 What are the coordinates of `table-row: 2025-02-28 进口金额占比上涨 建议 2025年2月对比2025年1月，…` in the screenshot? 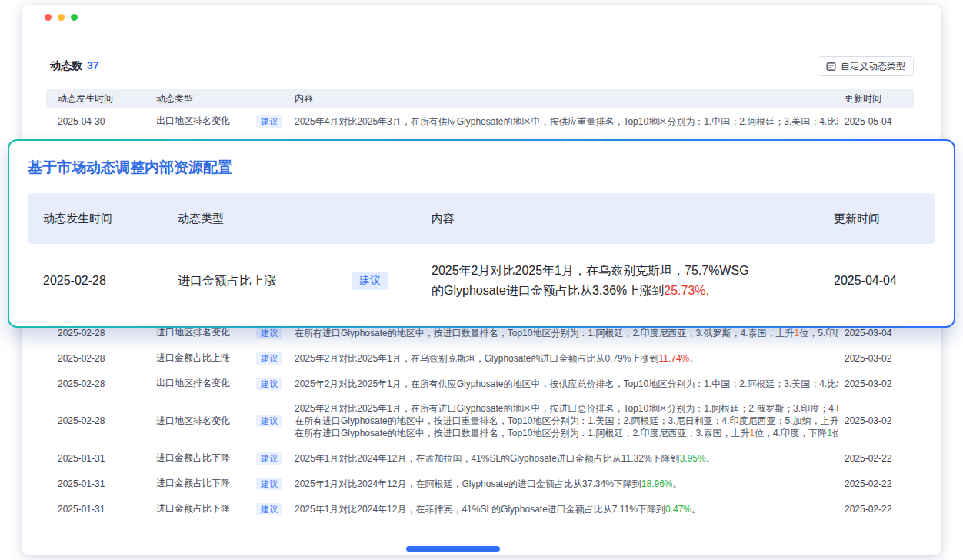 It's located at (480, 358).